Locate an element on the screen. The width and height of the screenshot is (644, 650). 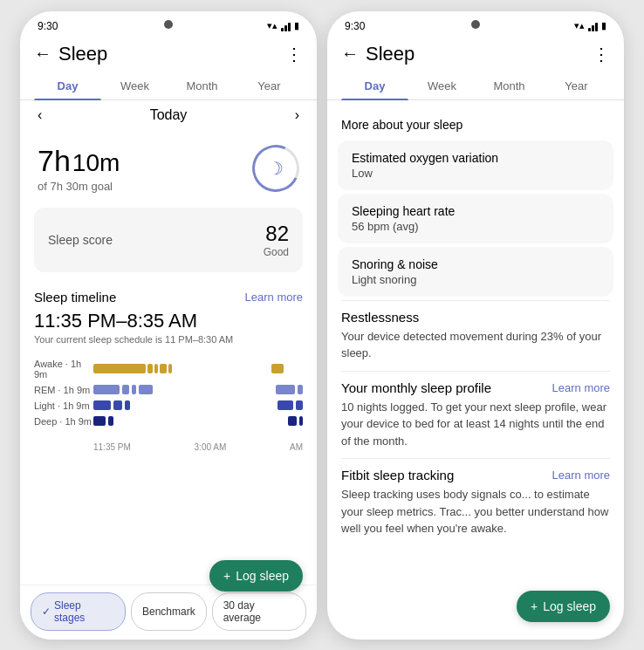
time-range-value: 11:35 PM–8:35 AM is located at coordinates (115, 321).